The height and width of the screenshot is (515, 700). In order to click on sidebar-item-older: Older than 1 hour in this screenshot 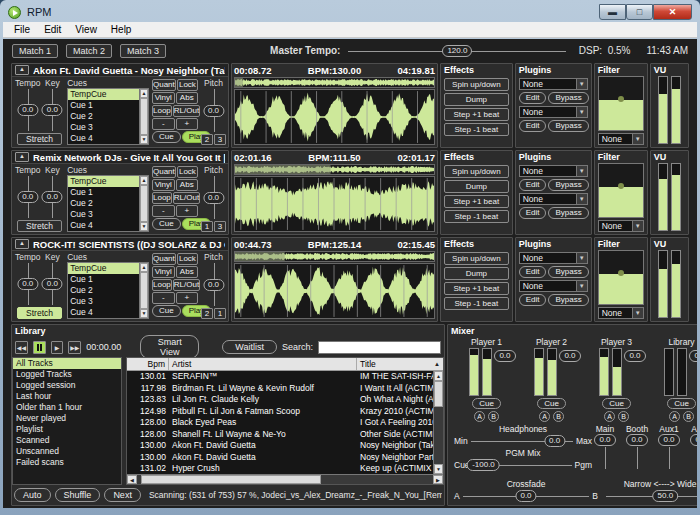, I will do `click(67, 408)`.